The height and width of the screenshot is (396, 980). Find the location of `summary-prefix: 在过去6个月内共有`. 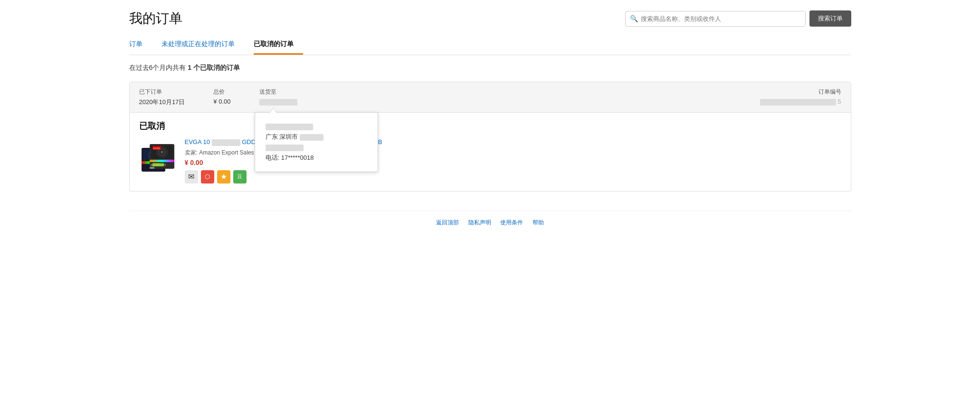

summary-prefix: 在过去6个月内共有 is located at coordinates (159, 68).